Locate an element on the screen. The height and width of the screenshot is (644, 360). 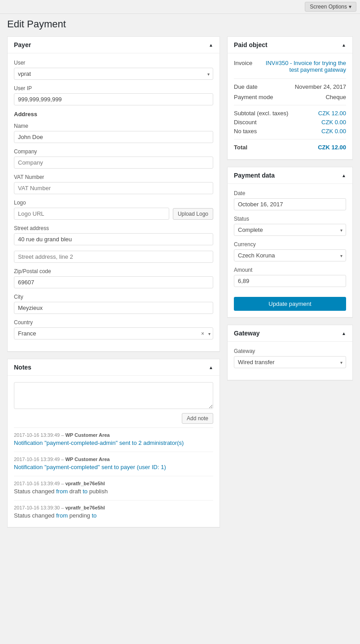
payer-panel-title: Payer is located at coordinates (22, 45).